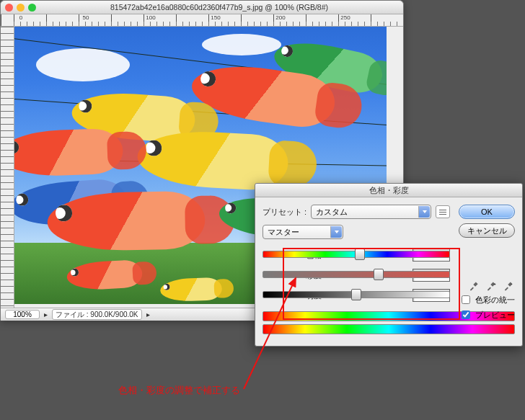 The width and height of the screenshot is (525, 420). I want to click on minimize-icon, so click(20, 7).